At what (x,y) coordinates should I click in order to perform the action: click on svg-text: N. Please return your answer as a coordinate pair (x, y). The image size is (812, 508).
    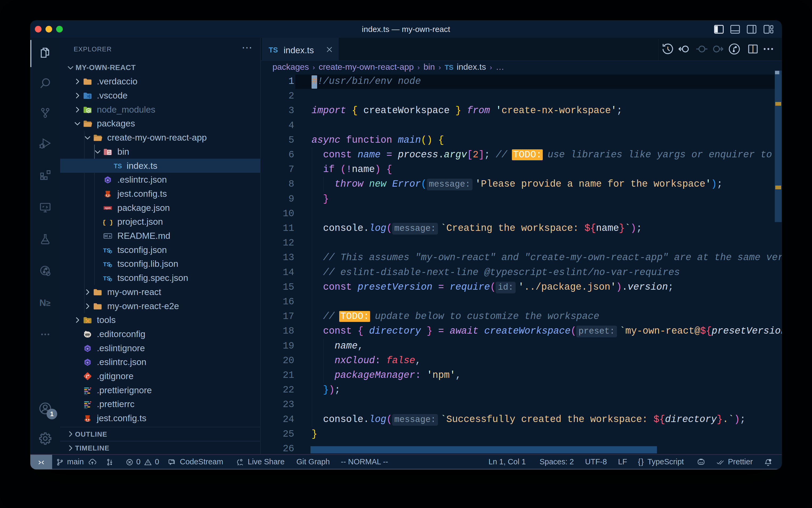
    Looking at the image, I should click on (43, 302).